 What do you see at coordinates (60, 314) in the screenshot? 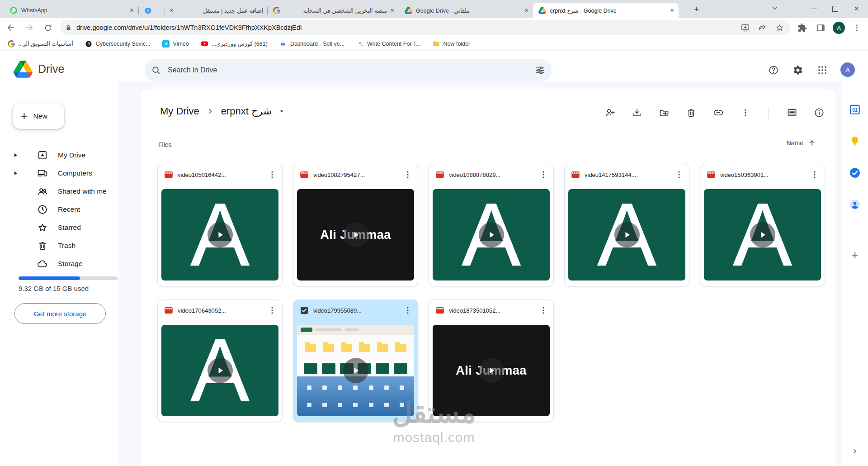
I see `get-more-storage-button: Get more storage` at bounding box center [60, 314].